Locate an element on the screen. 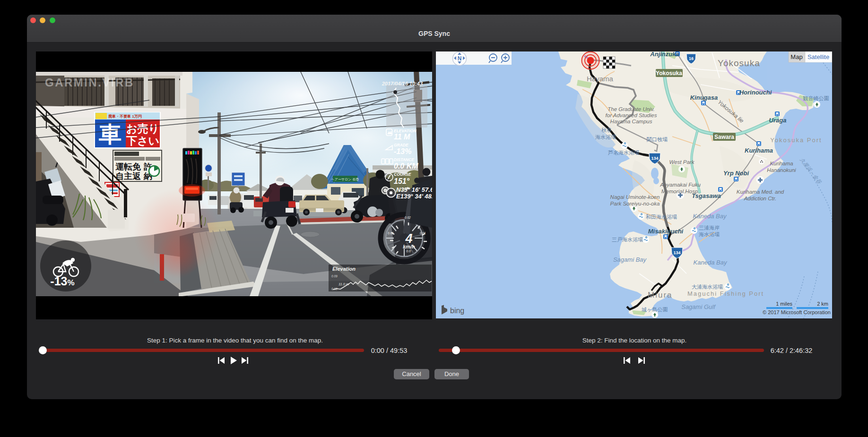 The height and width of the screenshot is (437, 868). svg-text: E139° 34' 48.2 is located at coordinates (414, 197).